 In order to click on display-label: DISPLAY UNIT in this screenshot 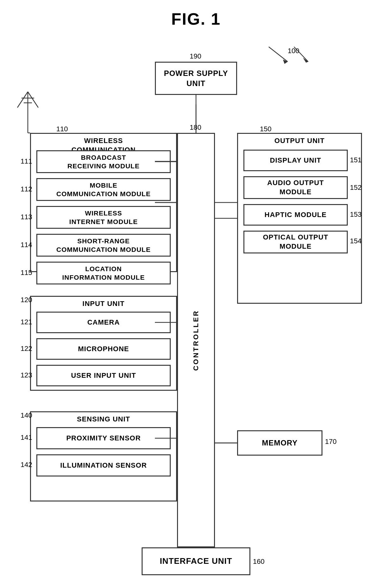, I will do `click(296, 161)`.